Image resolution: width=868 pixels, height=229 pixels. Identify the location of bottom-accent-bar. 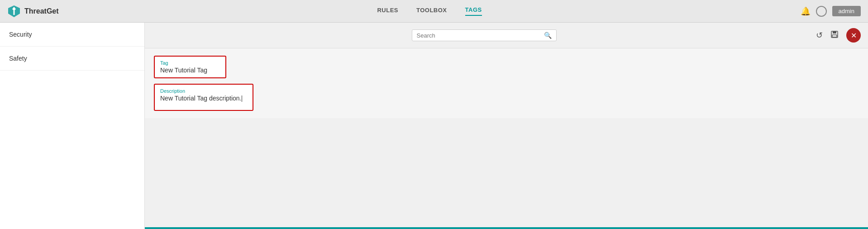
(506, 228).